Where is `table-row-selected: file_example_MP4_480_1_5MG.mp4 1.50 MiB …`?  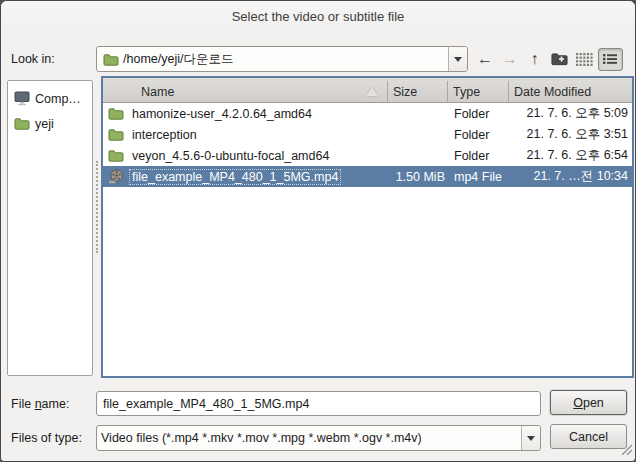
table-row-selected: file_example_MP4_480_1_5MG.mp4 1.50 MiB … is located at coordinates (368, 176).